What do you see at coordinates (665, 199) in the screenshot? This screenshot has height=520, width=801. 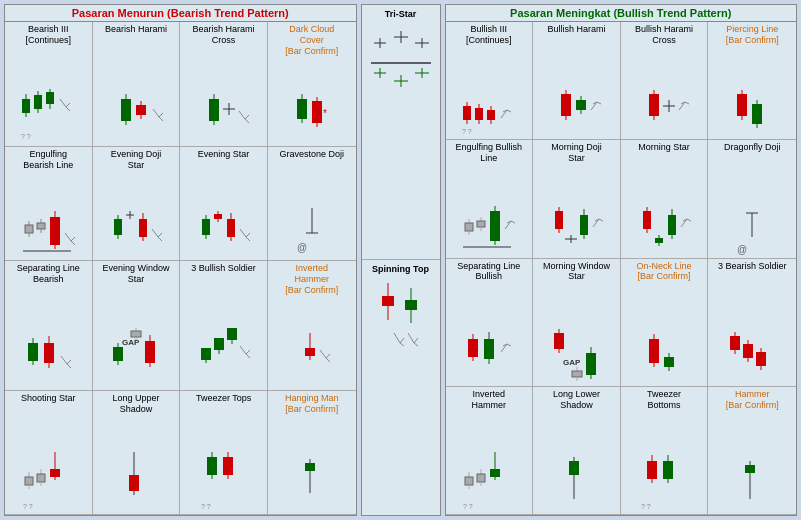 I see `pattern-morning-star: Morning Star` at bounding box center [665, 199].